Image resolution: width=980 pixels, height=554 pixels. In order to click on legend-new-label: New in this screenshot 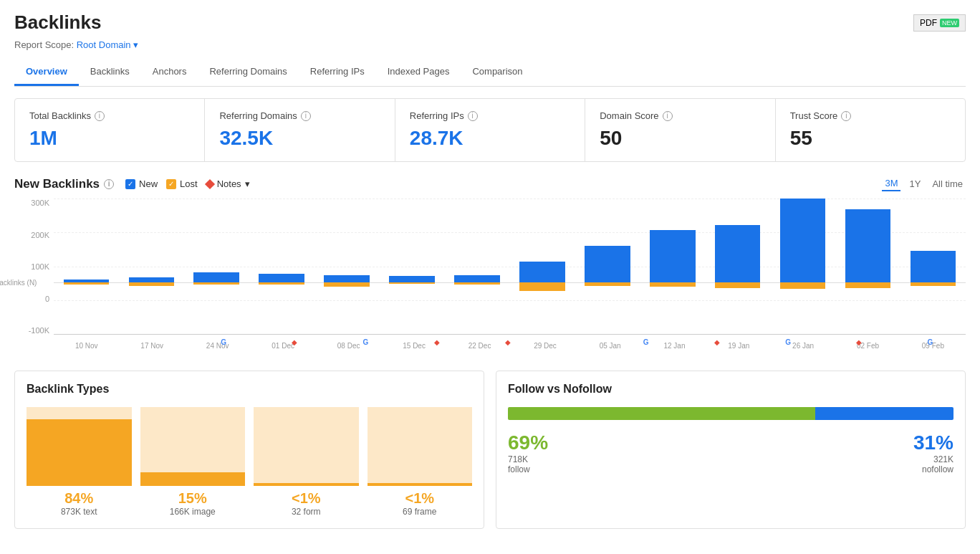, I will do `click(148, 183)`.